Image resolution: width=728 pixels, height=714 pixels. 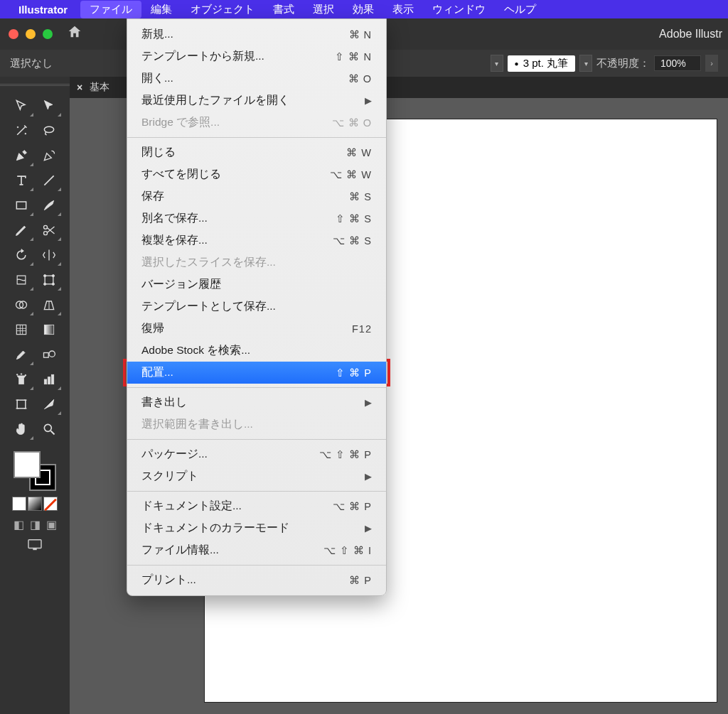 I want to click on perspective-tool, so click(x=49, y=305).